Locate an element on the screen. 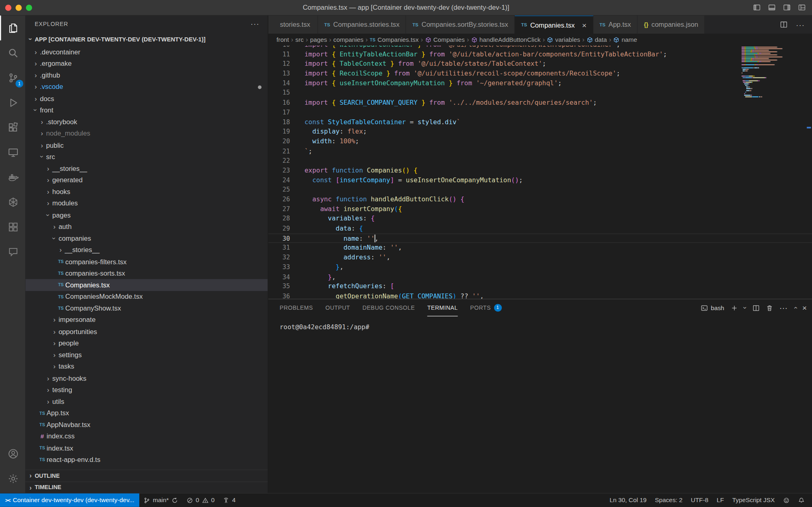 The width and height of the screenshot is (812, 507). remote-explorer-icon is located at coordinates (13, 152).